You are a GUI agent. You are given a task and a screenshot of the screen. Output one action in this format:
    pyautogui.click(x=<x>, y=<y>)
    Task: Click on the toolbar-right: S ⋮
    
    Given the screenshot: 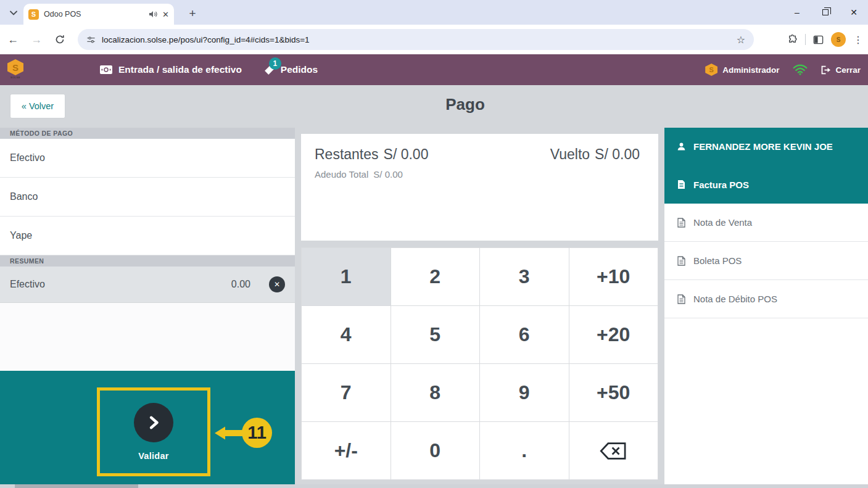 What is the action you would take?
    pyautogui.click(x=825, y=39)
    